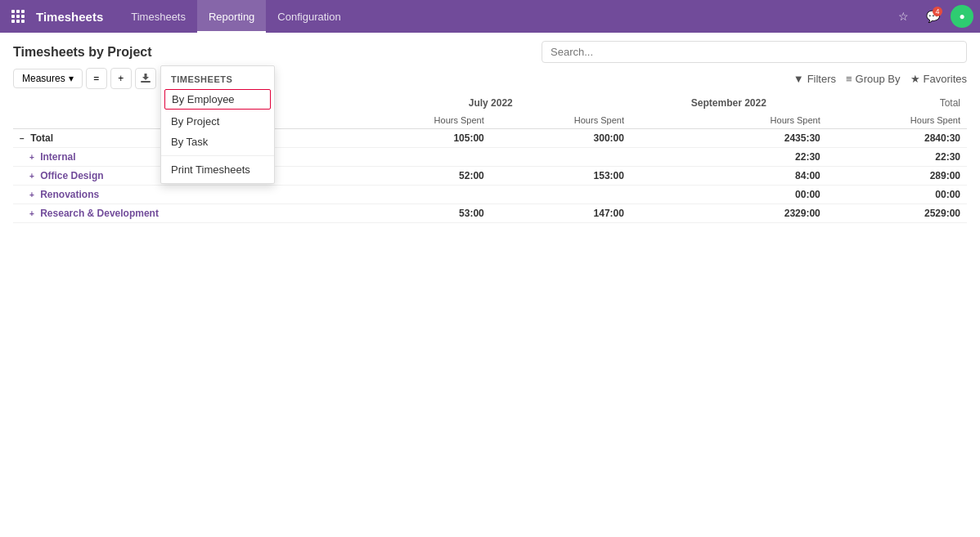  I want to click on dropdown-section-label: Timesheets, so click(218, 78).